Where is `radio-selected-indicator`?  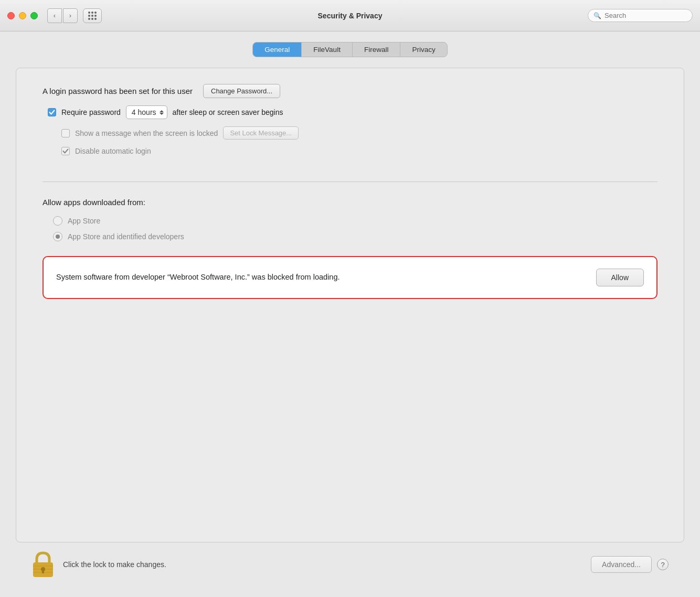 radio-selected-indicator is located at coordinates (58, 237).